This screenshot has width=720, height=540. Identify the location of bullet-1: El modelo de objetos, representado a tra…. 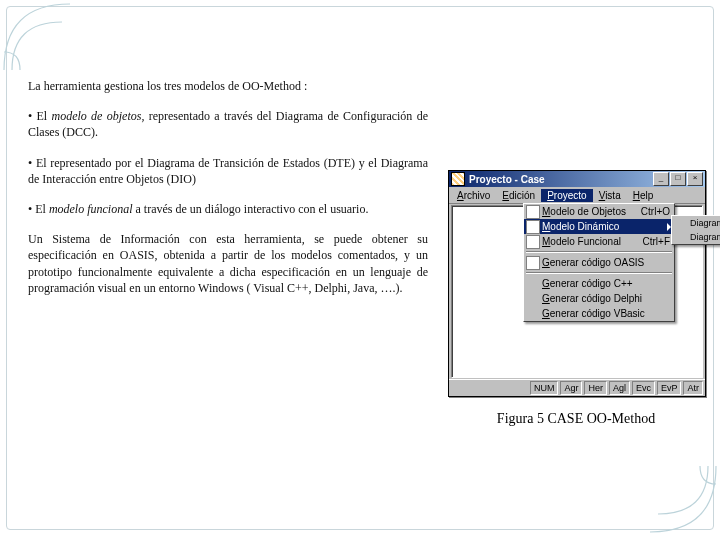
(228, 124).